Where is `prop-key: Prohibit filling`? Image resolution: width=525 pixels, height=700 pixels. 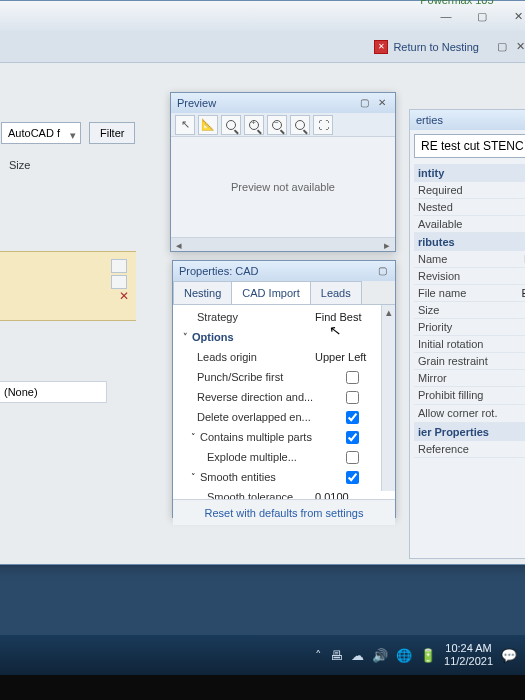 prop-key: Prohibit filling is located at coordinates (450, 396).